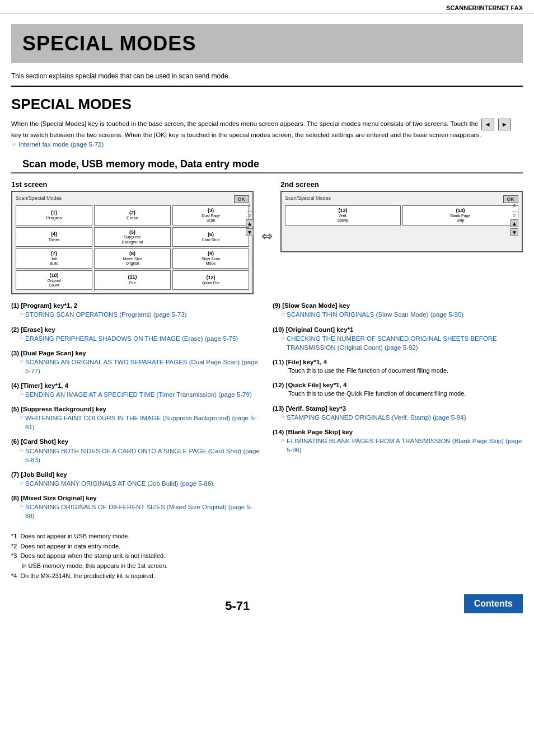 This screenshot has height=756, width=534. Describe the element at coordinates (54, 280) in the screenshot. I see `btn-original-count: (10) OriginalCount` at that location.